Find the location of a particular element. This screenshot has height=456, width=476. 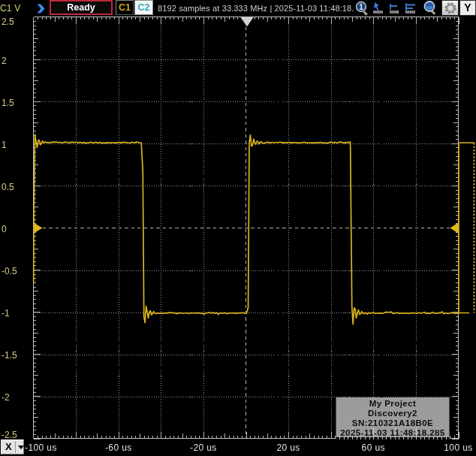

svg-text: 1.5 is located at coordinates (8, 103).